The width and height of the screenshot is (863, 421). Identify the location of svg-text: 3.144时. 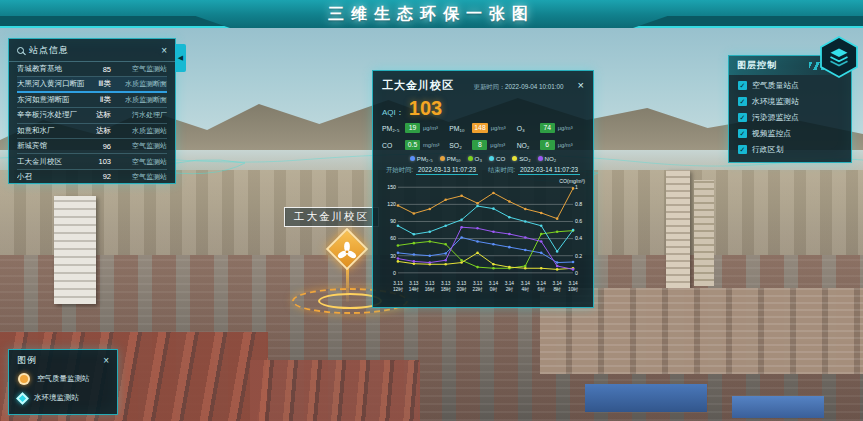
(526, 286).